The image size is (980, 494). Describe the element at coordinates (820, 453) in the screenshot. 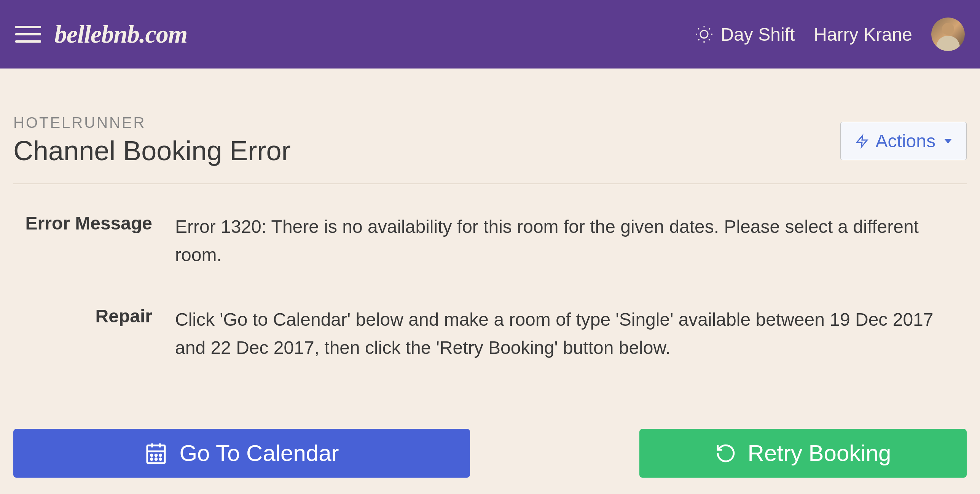

I see `retry-booking-label: Retry Booking` at that location.